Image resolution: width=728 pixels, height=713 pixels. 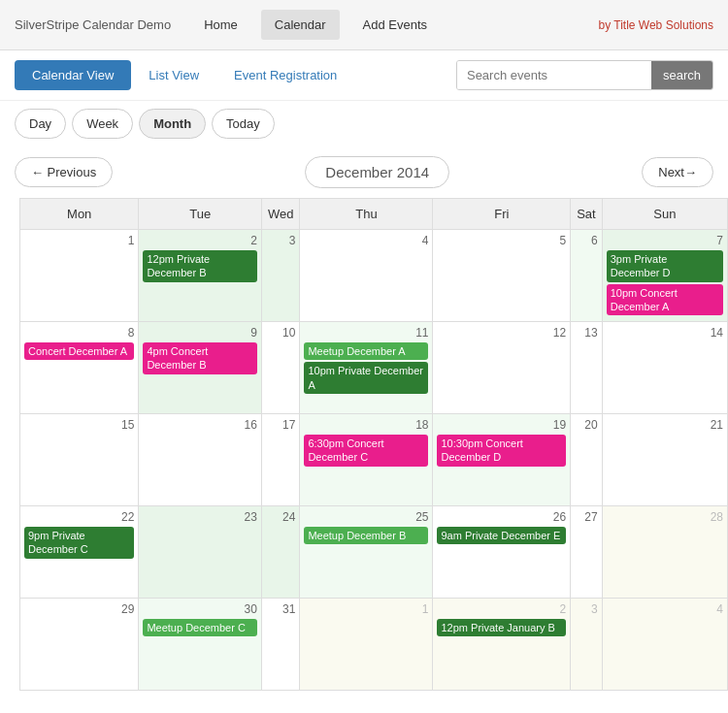 What do you see at coordinates (664, 553) in the screenshot?
I see `day-cell: 28` at bounding box center [664, 553].